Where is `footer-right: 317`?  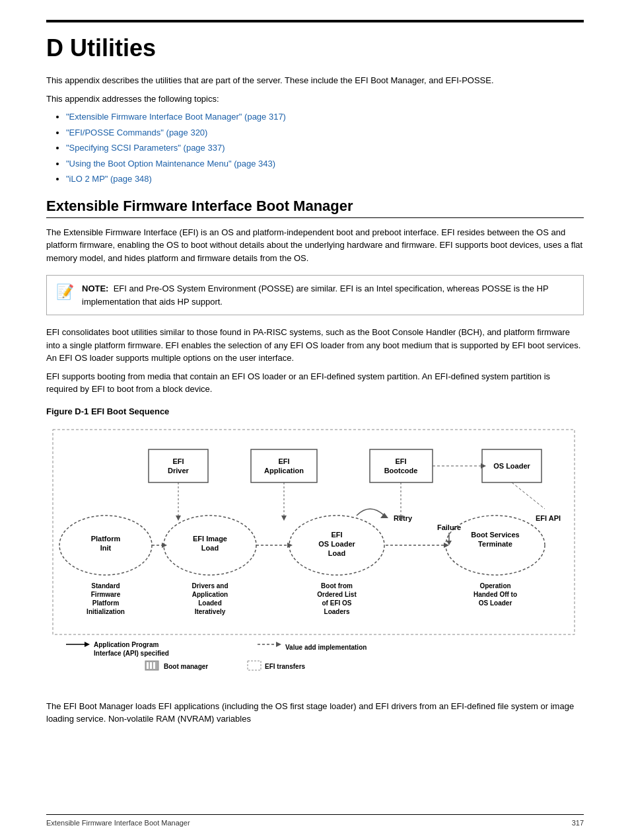 footer-right: 317 is located at coordinates (578, 823).